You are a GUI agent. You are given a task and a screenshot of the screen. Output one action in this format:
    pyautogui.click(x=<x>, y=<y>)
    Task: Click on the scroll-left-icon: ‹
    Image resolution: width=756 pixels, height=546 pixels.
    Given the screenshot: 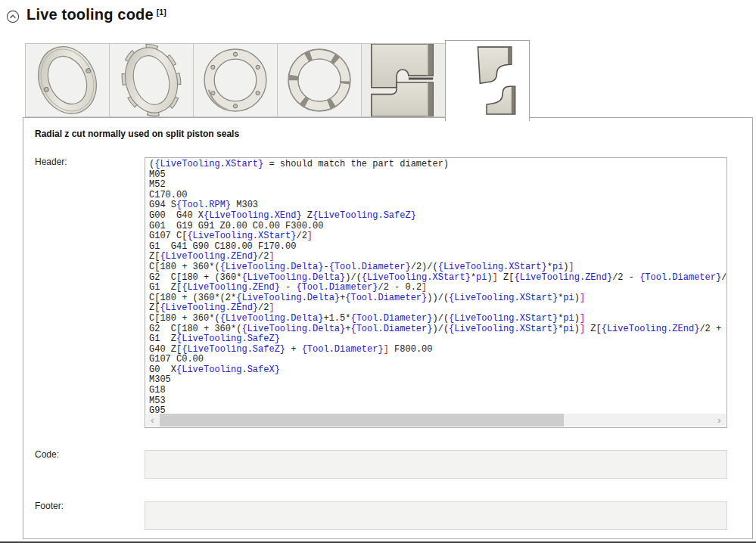 What is the action you would take?
    pyautogui.click(x=153, y=420)
    